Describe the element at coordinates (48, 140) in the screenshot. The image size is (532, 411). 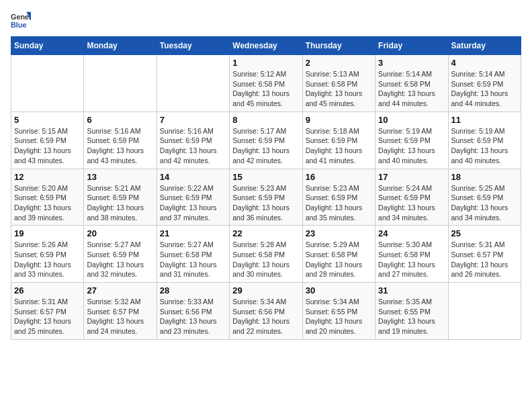
I see `calendar-cell: 5Sunrise: 5:15 AMSunset: 6:59 PMDaylight…` at that location.